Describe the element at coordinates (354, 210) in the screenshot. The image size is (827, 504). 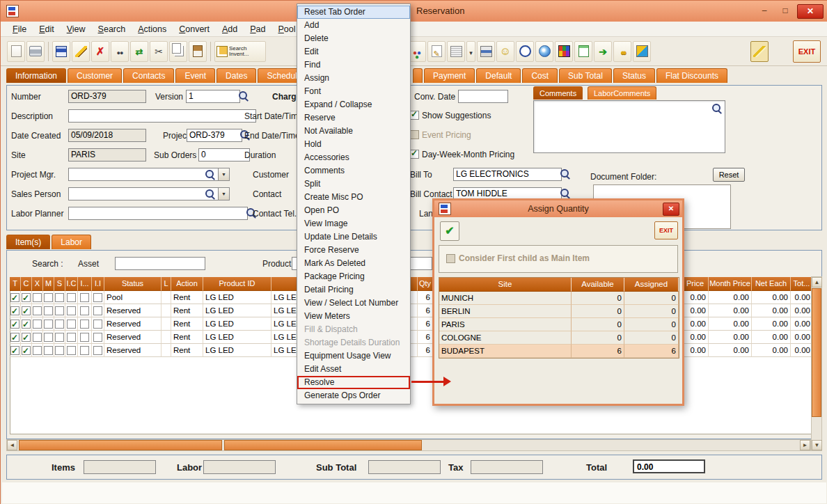
I see `ctx-open-po: Open PO` at that location.